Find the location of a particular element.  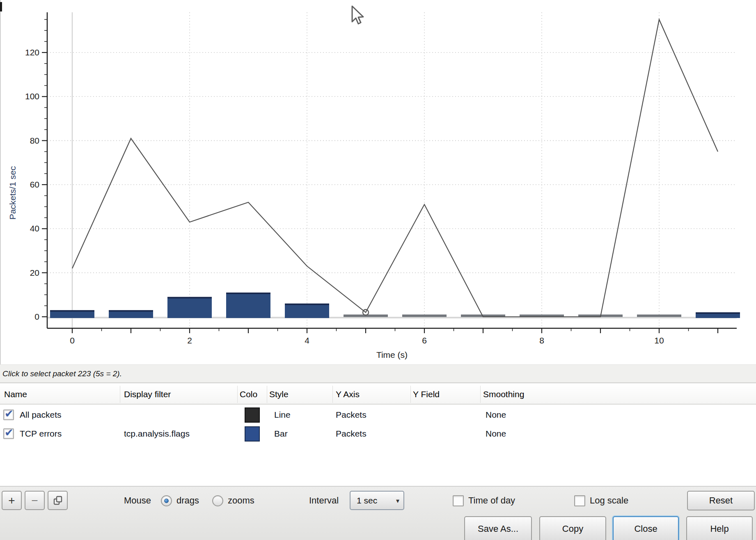

svg-text: Packets/1 sec is located at coordinates (12, 193).